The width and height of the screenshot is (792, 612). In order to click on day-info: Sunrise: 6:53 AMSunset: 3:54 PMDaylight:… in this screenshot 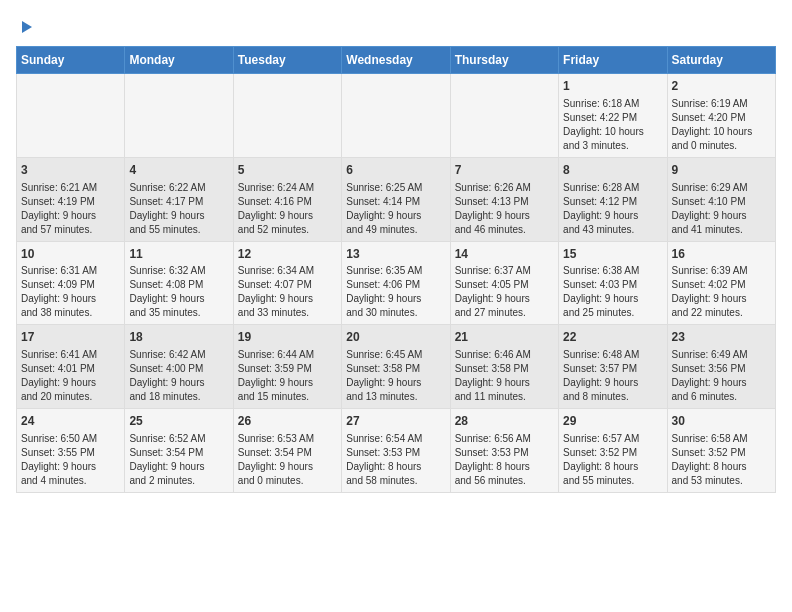, I will do `click(288, 460)`.